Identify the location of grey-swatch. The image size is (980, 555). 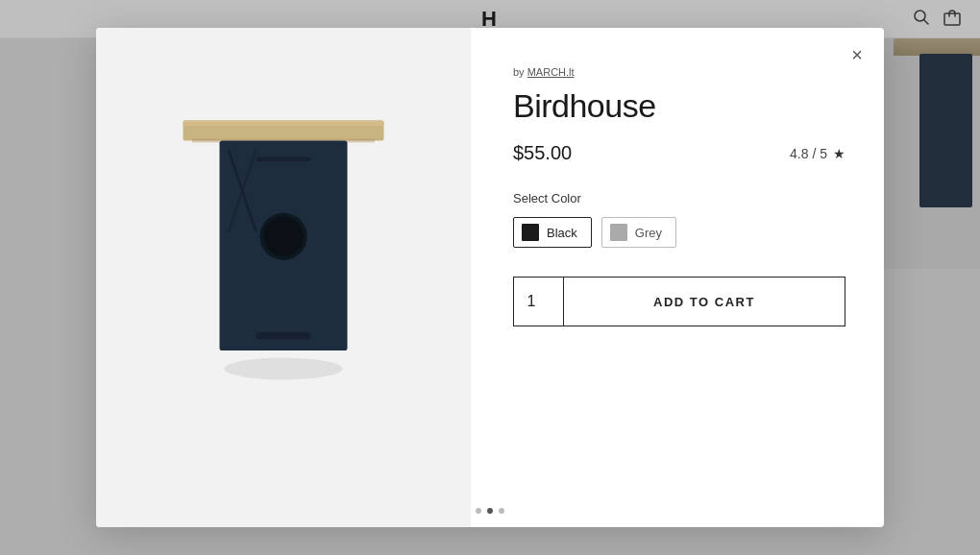
(619, 232).